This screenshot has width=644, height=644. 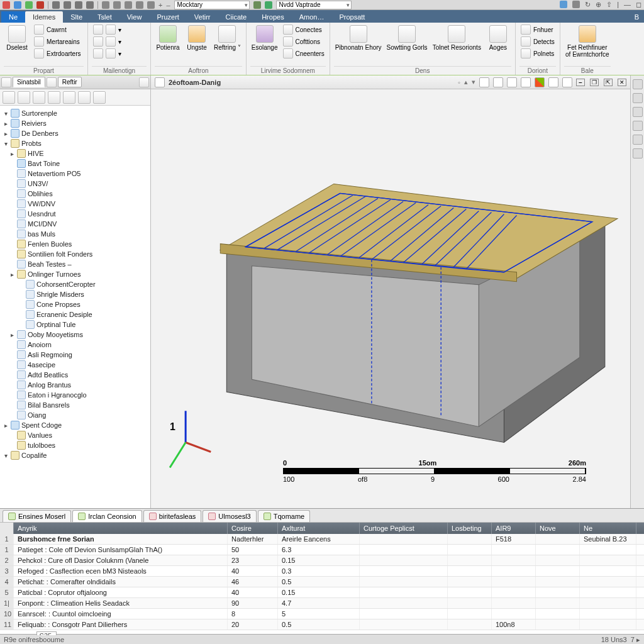 I want to click on col-header: Axlturat, so click(x=319, y=528).